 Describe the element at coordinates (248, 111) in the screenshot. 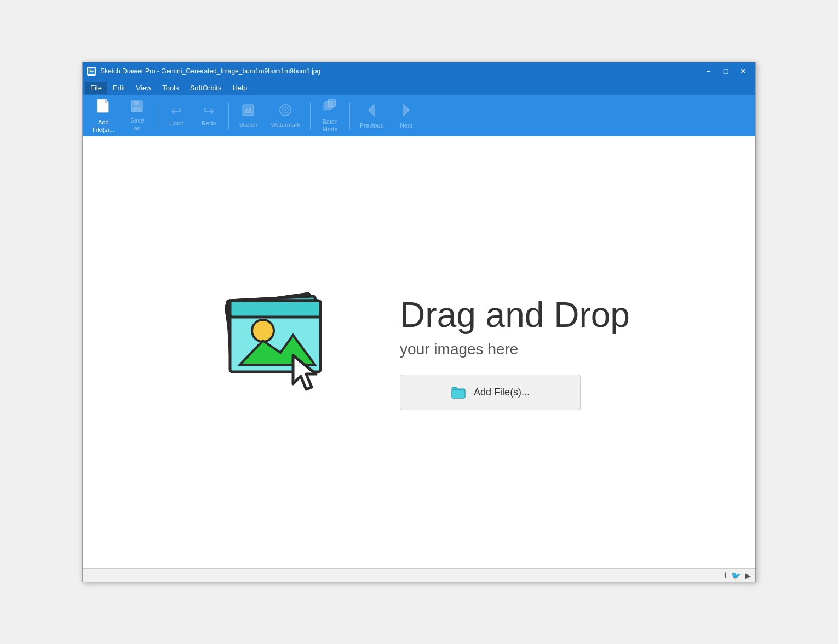

I see `sketch-icon` at that location.